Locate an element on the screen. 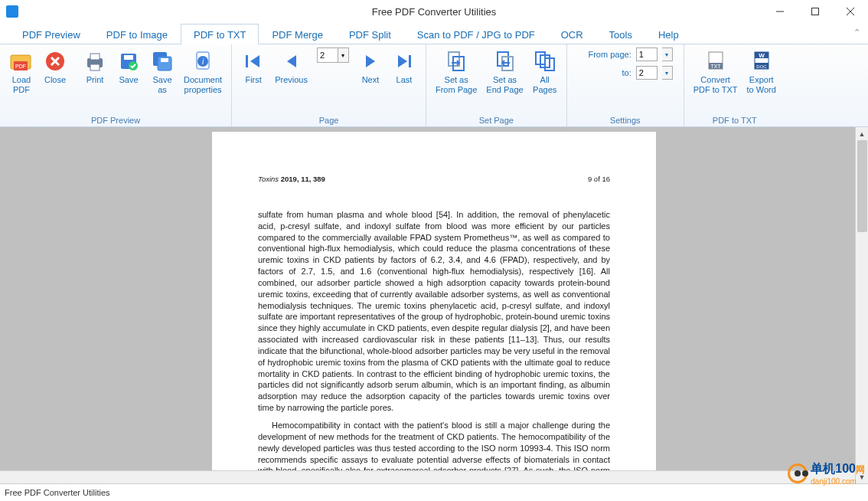  tab-pdf-preview: PDF Preview is located at coordinates (51, 34).